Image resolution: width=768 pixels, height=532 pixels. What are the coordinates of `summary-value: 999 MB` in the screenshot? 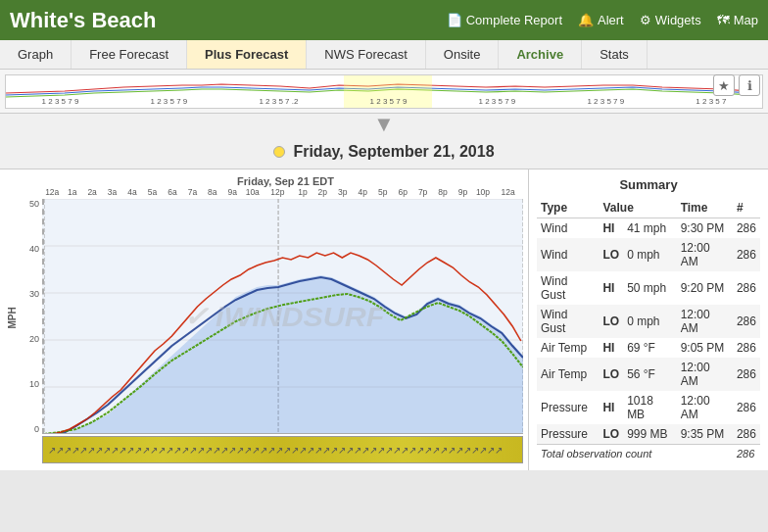 It's located at (650, 435).